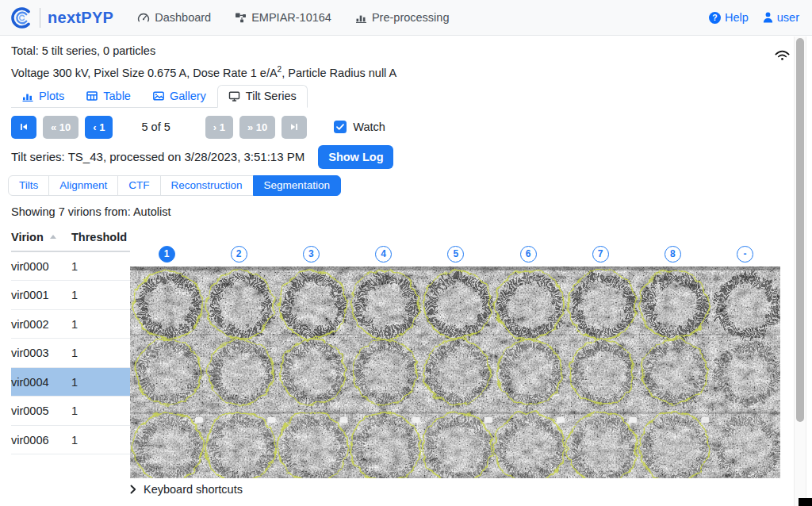 This screenshot has width=812, height=506. I want to click on tab-gallery: Gallery, so click(179, 97).